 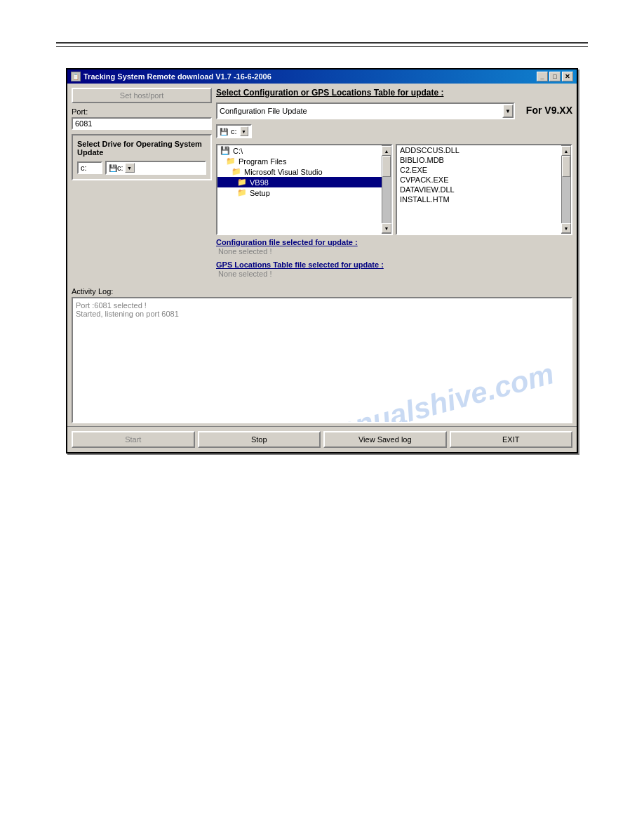 I want to click on drive-dropdown-row: 💾 c: ▼, so click(x=394, y=131).